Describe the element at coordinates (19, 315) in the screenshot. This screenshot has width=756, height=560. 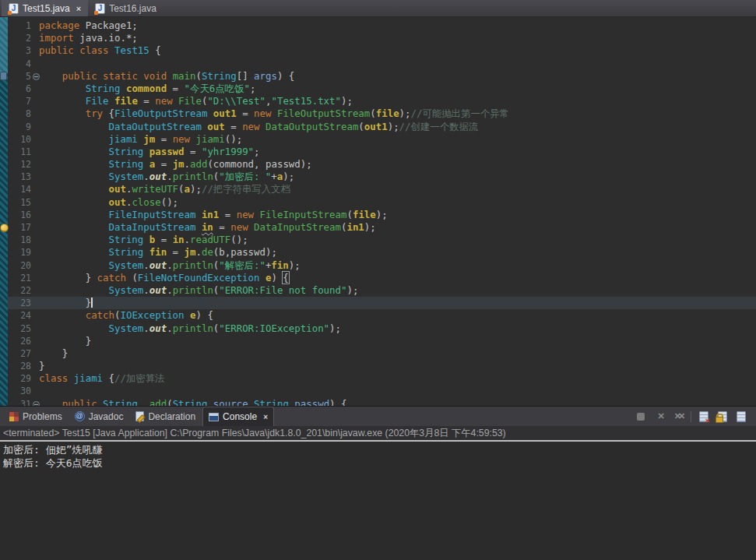
I see `line-number: 24` at that location.